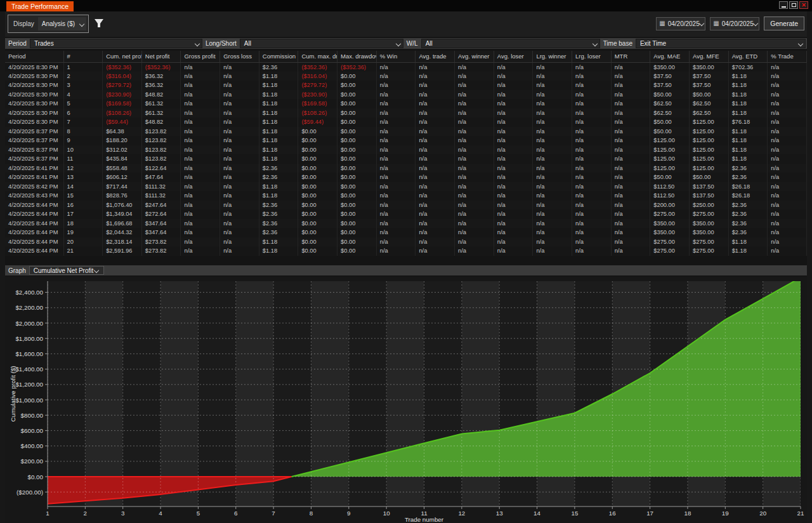 The height and width of the screenshot is (523, 812). I want to click on table-cell: ($169.58), so click(122, 104).